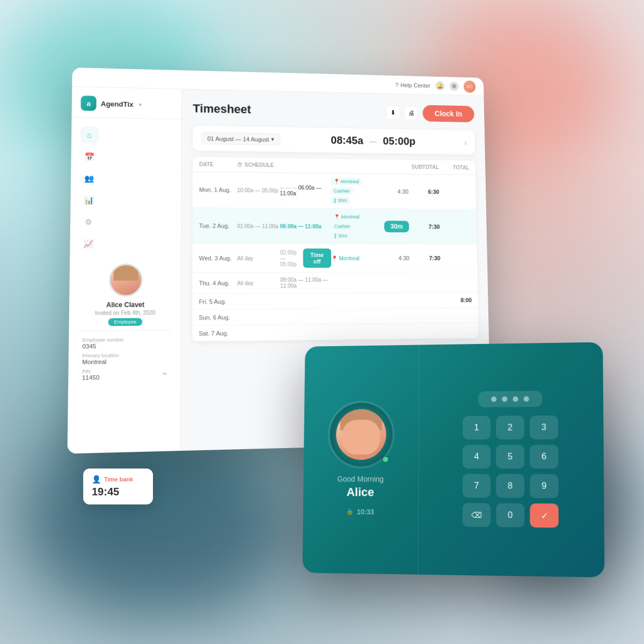 This screenshot has width=644, height=644. Describe the element at coordinates (413, 85) in the screenshot. I see `help-center-link: ? Help Center` at that location.